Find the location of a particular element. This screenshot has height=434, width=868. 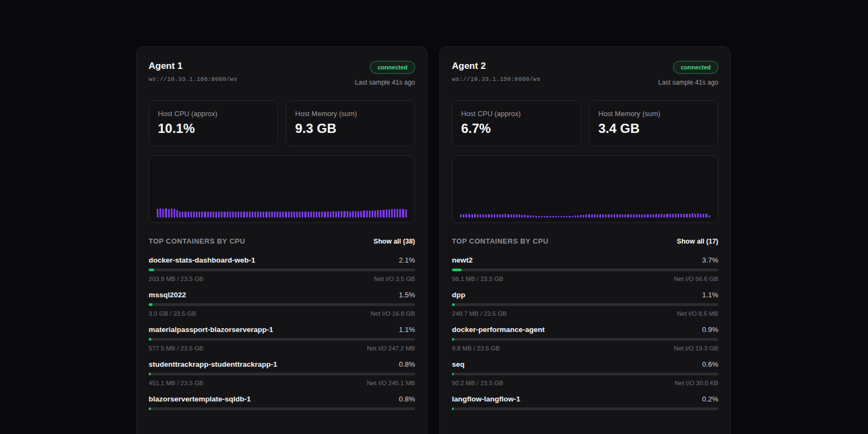

container-netio: Net I/O 3.5 GB is located at coordinates (395, 279).